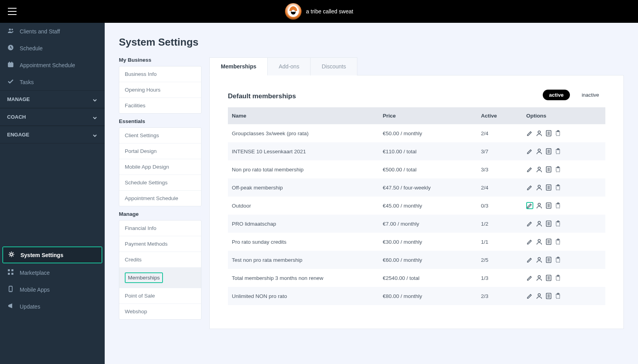  What do you see at coordinates (160, 105) in the screenshot?
I see `settings-nav-item: Facilities` at bounding box center [160, 105].